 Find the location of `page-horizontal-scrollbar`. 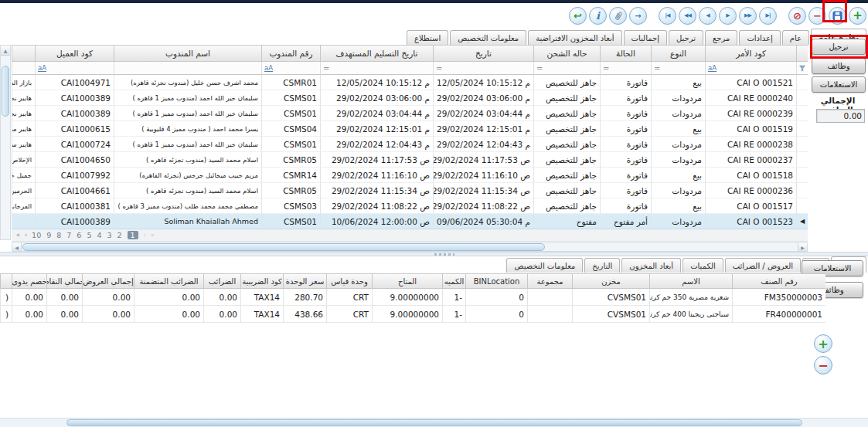

page-horizontal-scrollbar is located at coordinates (434, 422).